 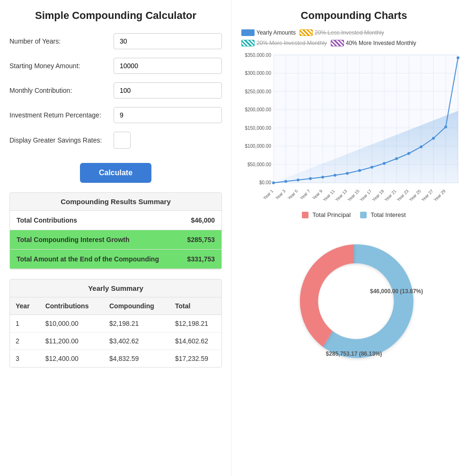 What do you see at coordinates (276, 33) in the screenshot?
I see `legend-yearly-label: Yearly Amounts` at bounding box center [276, 33].